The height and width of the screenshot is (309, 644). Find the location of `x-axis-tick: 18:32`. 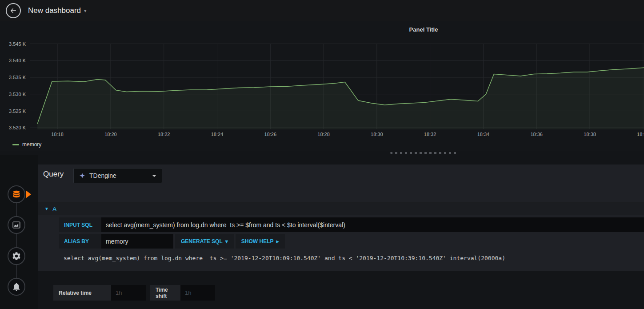

x-axis-tick: 18:32 is located at coordinates (430, 134).